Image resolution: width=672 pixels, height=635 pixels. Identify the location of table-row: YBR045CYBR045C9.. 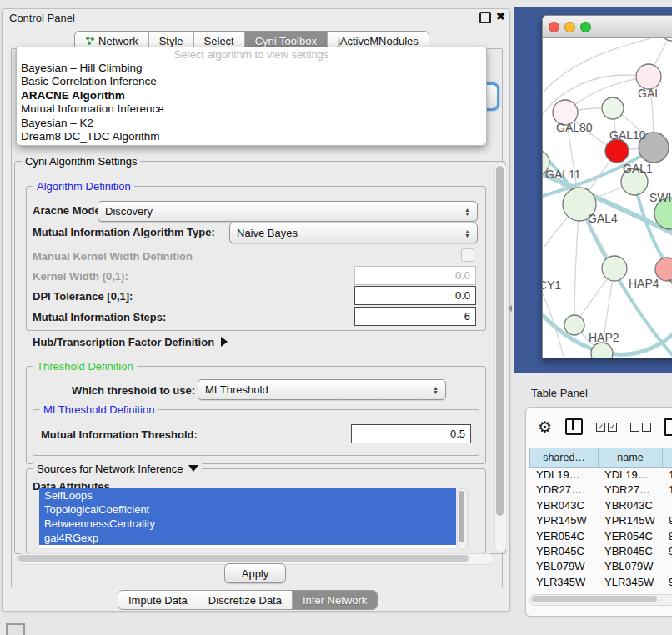
(600, 552).